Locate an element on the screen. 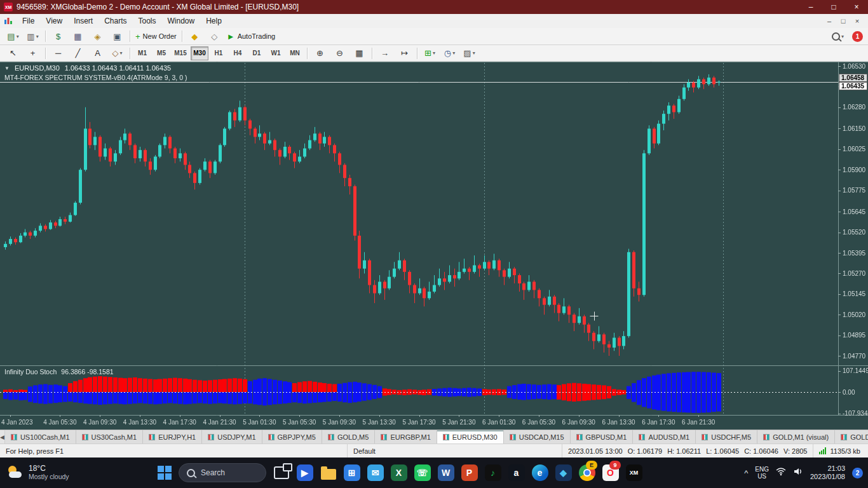 This screenshot has height=488, width=868. timeframe-m30: M30 is located at coordinates (200, 53).